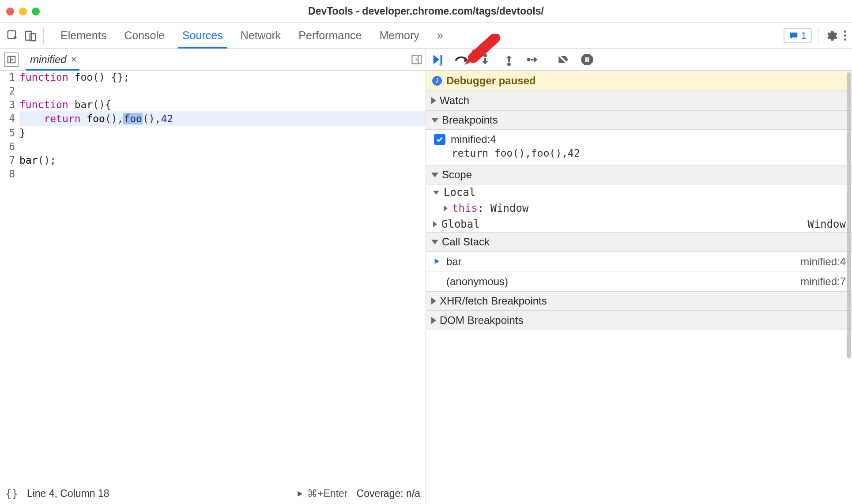 This screenshot has height=504, width=852. What do you see at coordinates (466, 242) in the screenshot?
I see `callstack-title: Call Stack` at bounding box center [466, 242].